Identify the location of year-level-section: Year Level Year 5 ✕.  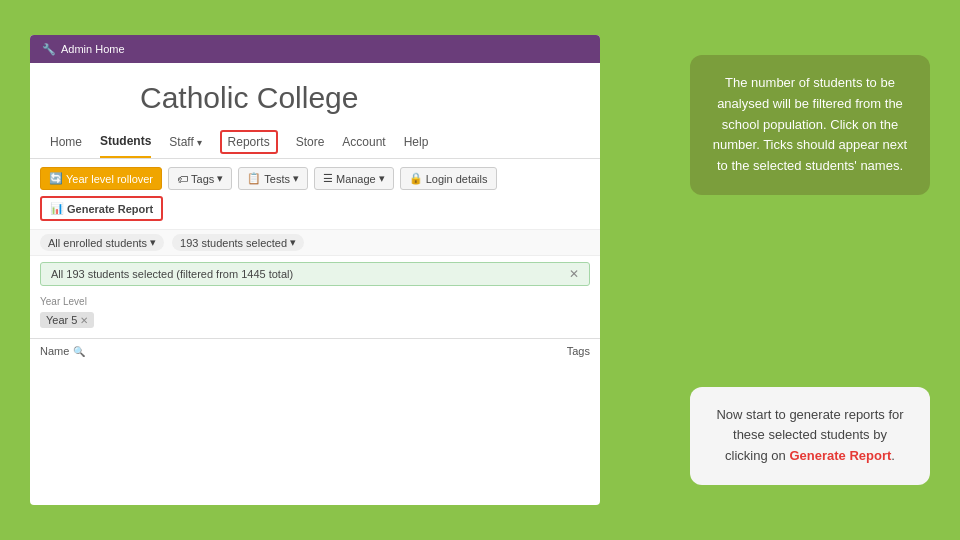
(315, 312).